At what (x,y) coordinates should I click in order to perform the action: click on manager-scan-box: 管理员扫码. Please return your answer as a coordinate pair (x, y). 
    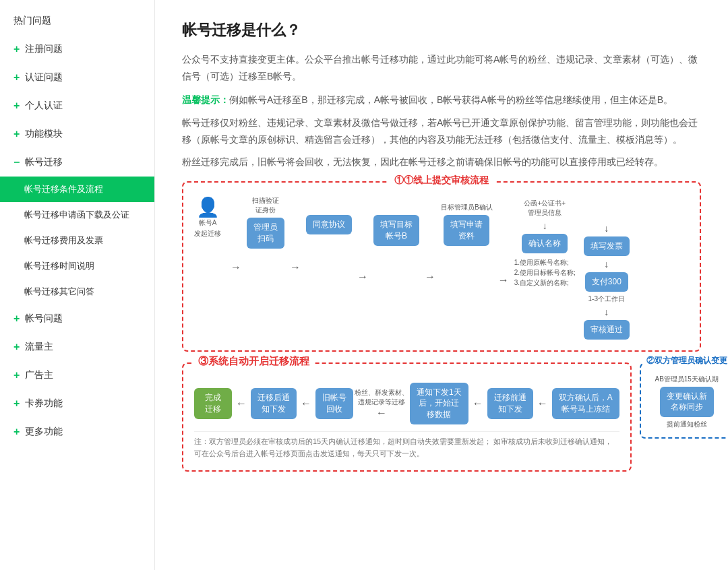
    Looking at the image, I should click on (266, 233).